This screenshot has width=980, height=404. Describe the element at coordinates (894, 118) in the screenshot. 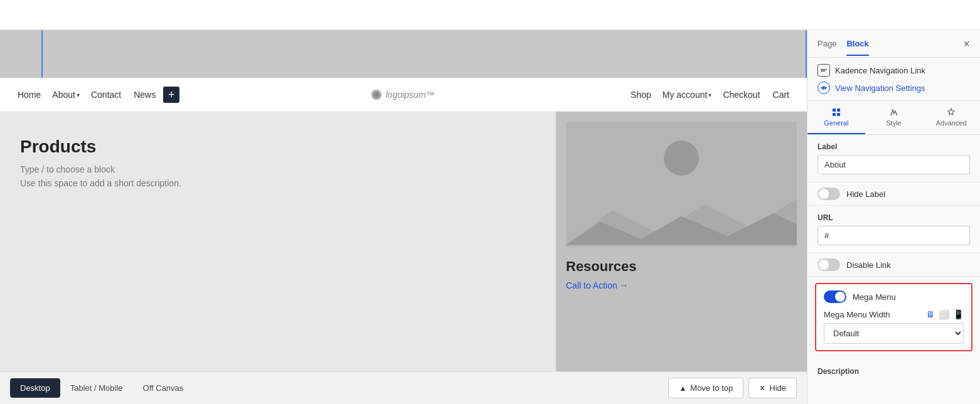

I see `tab-style: Style` at that location.